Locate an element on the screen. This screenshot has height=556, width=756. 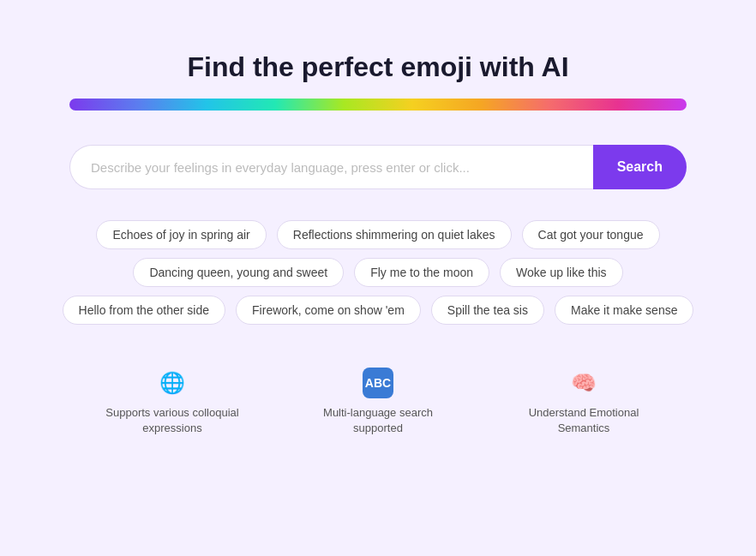
search-button: Search is located at coordinates (639, 167).